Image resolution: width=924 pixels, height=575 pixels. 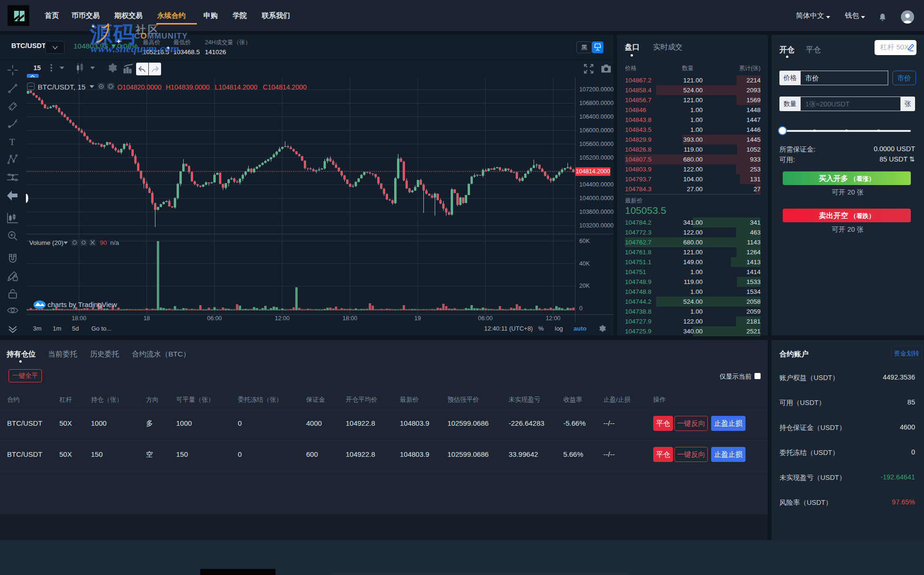 What do you see at coordinates (147, 318) in the screenshot?
I see `svg-text: 18` at bounding box center [147, 318].